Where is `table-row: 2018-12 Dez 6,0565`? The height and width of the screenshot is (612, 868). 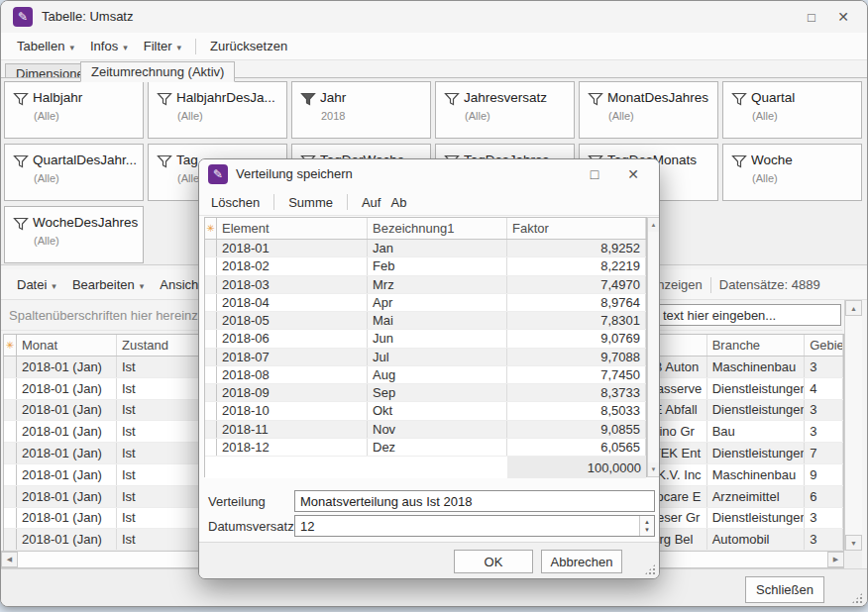
table-row: 2018-12 Dez 6,0565 is located at coordinates (426, 448).